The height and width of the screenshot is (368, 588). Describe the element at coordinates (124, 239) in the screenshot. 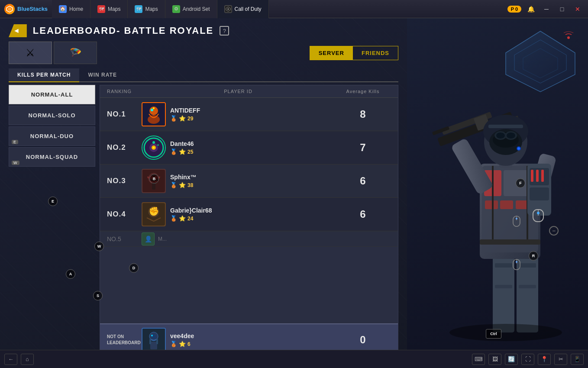

I see `rank-partial: NO.5` at that location.